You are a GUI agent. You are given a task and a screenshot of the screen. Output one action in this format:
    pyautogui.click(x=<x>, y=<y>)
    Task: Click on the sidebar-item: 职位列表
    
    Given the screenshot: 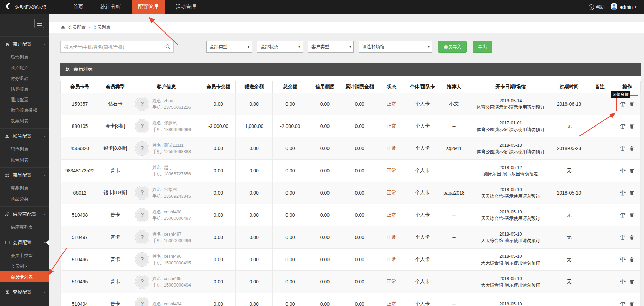 What is the action you would take?
    pyautogui.click(x=25, y=149)
    